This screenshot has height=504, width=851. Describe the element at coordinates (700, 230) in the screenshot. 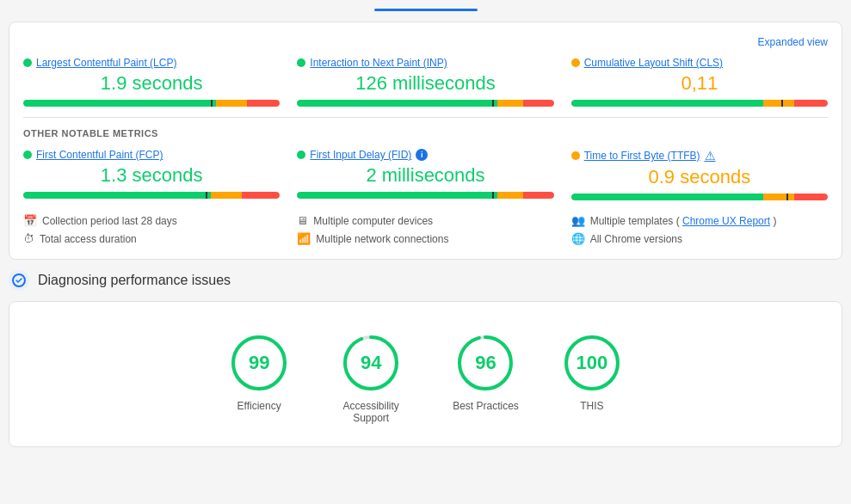

I see `info-col-3: 👥 Multiple templates ( Chrome UX Report …` at that location.